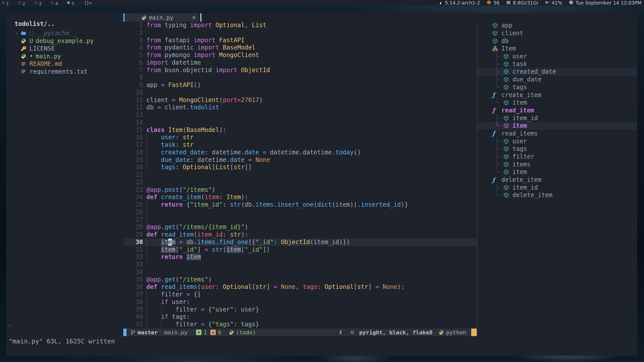 The width and height of the screenshot is (644, 362). I want to click on code-line: 35@app.get("/items"), so click(300, 280).